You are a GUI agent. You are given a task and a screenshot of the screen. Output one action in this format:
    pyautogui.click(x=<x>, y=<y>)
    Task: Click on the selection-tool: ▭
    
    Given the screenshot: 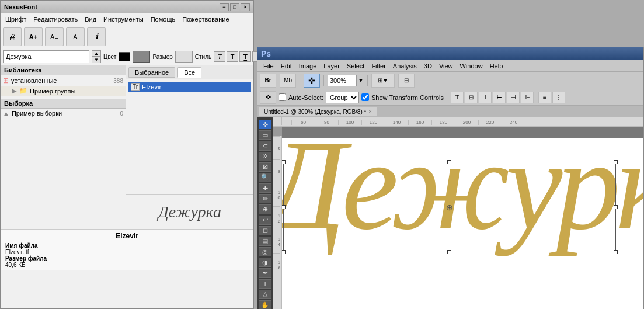 What is the action you would take?
    pyautogui.click(x=265, y=135)
    